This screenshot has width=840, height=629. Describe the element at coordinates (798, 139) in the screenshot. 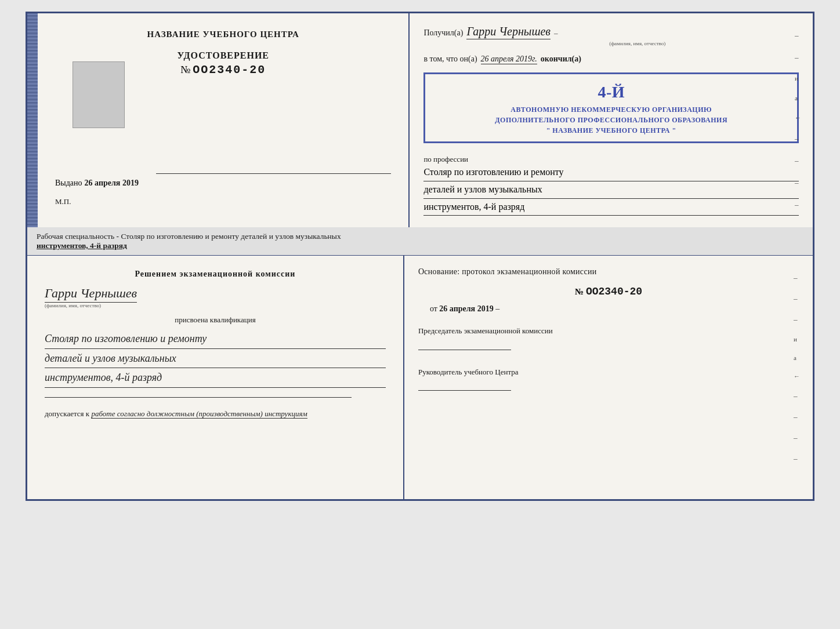

I see `dash-3: –` at that location.